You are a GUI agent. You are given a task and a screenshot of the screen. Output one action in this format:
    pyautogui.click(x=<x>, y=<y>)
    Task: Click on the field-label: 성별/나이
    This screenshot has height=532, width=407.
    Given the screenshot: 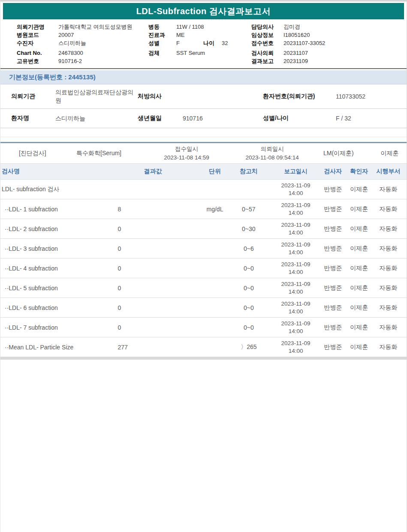 What is the action you would take?
    pyautogui.click(x=299, y=118)
    